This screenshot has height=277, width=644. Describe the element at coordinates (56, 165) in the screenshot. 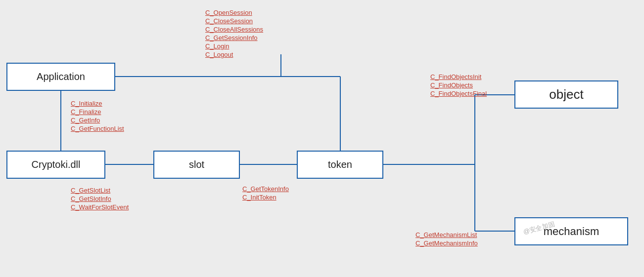

I see `node-cryptoki: Cryptoki.dll` at that location.